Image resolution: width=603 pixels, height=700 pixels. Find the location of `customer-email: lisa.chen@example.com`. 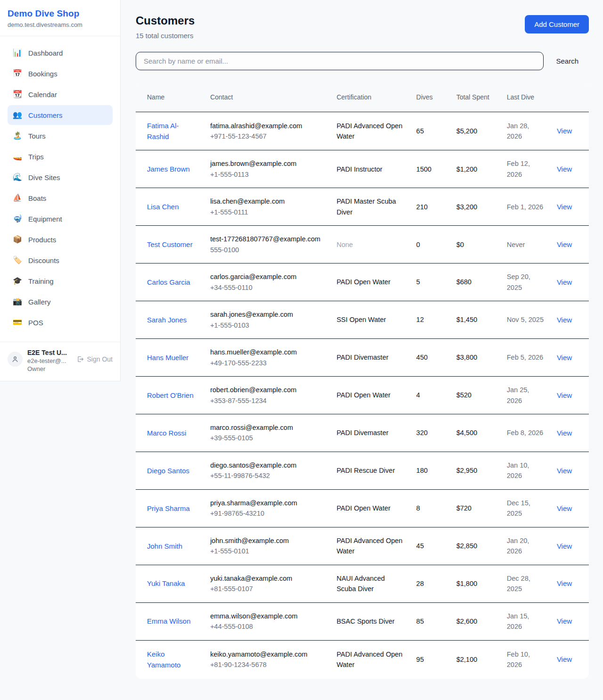

customer-email: lisa.chen@example.com is located at coordinates (268, 201).